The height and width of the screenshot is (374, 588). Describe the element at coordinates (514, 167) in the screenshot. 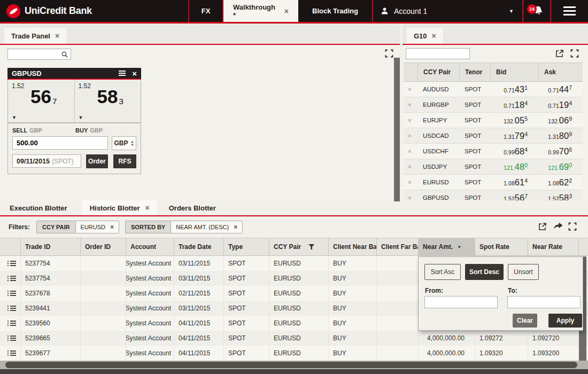

I see `bid-cell: 121.480` at that location.